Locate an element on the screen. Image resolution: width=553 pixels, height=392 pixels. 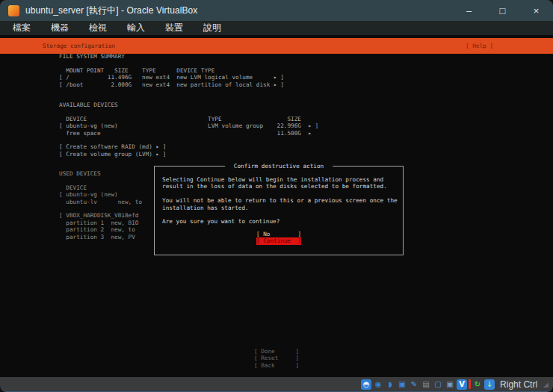
menu-view: 檢視 is located at coordinates (98, 28).